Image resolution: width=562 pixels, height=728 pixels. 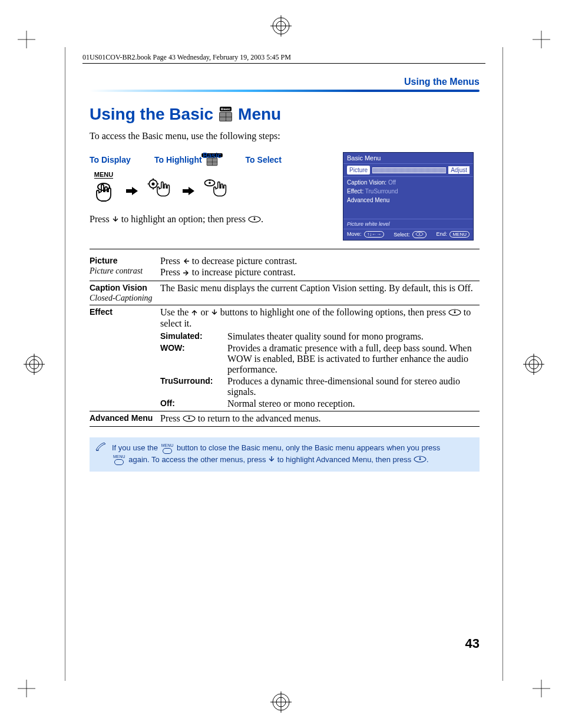 What do you see at coordinates (541, 689) in the screenshot?
I see `crop-bottom-right` at bounding box center [541, 689].